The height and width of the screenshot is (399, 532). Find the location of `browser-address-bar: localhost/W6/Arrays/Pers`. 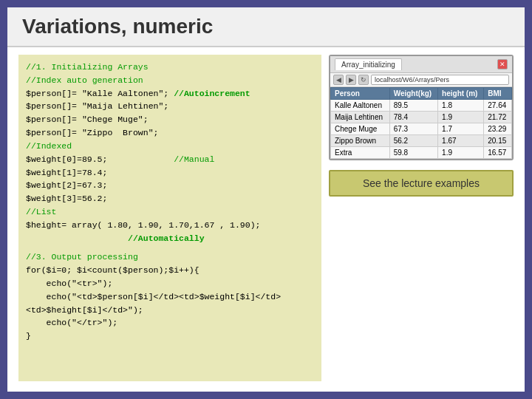

browser-address-bar: localhost/W6/Arrays/Pers is located at coordinates (440, 80).